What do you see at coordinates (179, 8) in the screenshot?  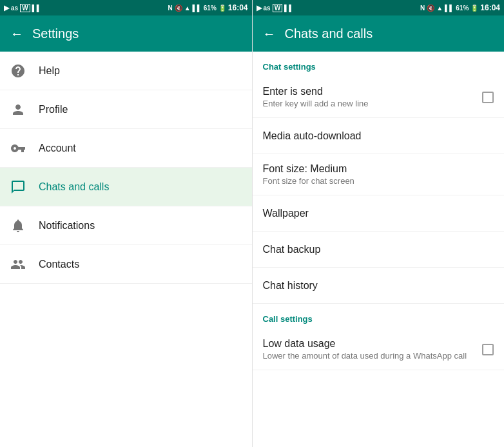 I see `mute-icon: 🔇` at bounding box center [179, 8].